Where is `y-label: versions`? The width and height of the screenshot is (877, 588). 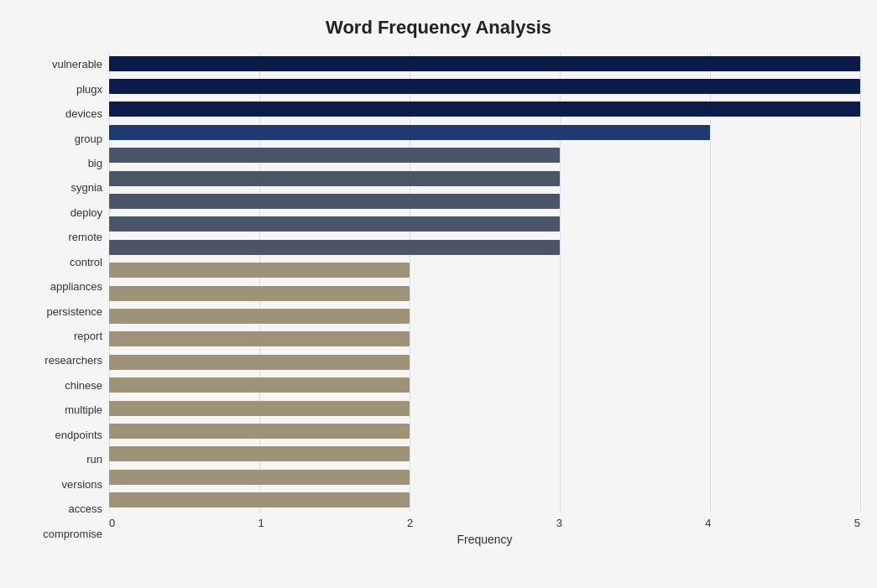 y-label: versions is located at coordinates (82, 485).